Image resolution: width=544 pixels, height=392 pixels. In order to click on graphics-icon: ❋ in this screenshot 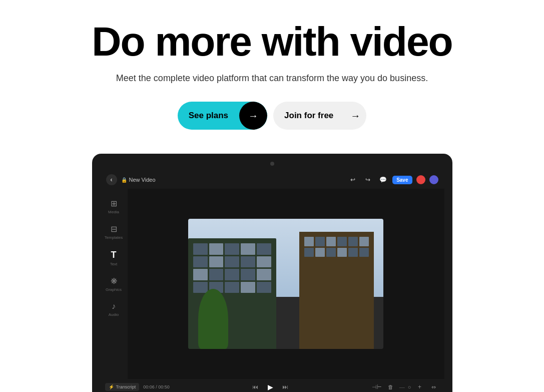, I will do `click(114, 281)`.